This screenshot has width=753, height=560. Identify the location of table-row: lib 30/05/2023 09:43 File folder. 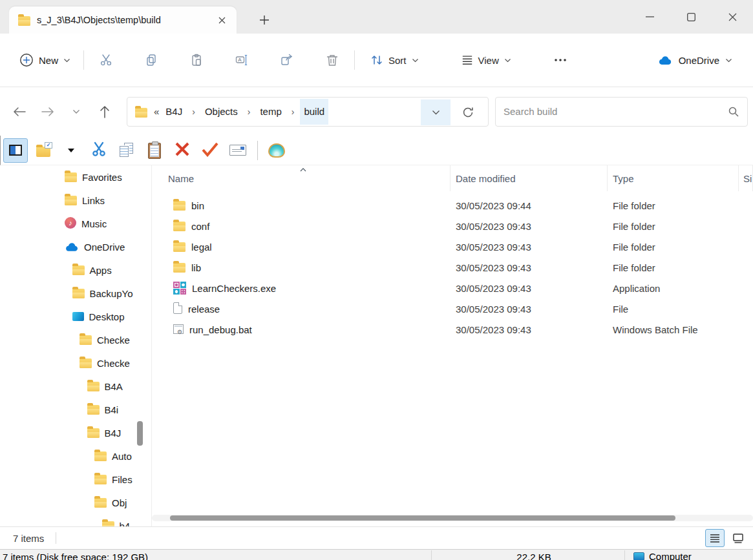
(452, 267).